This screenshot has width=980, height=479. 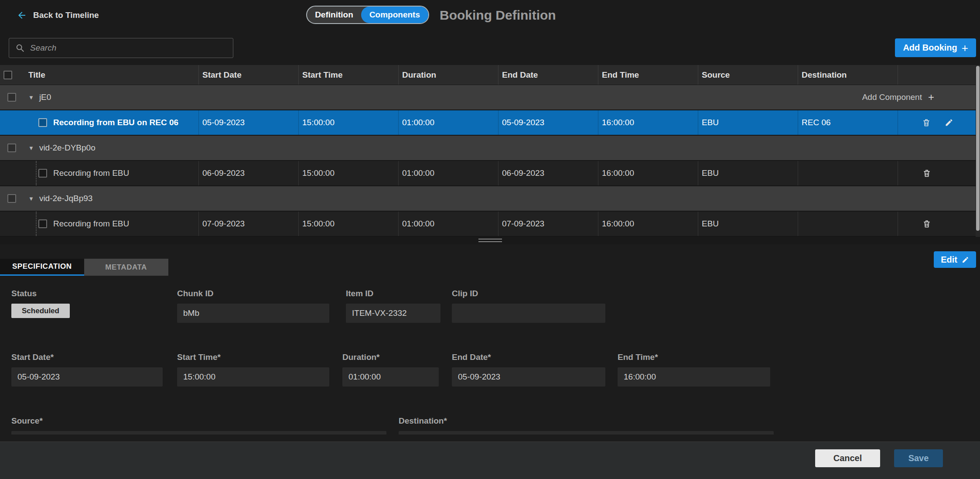 I want to click on source-field, so click(x=199, y=433).